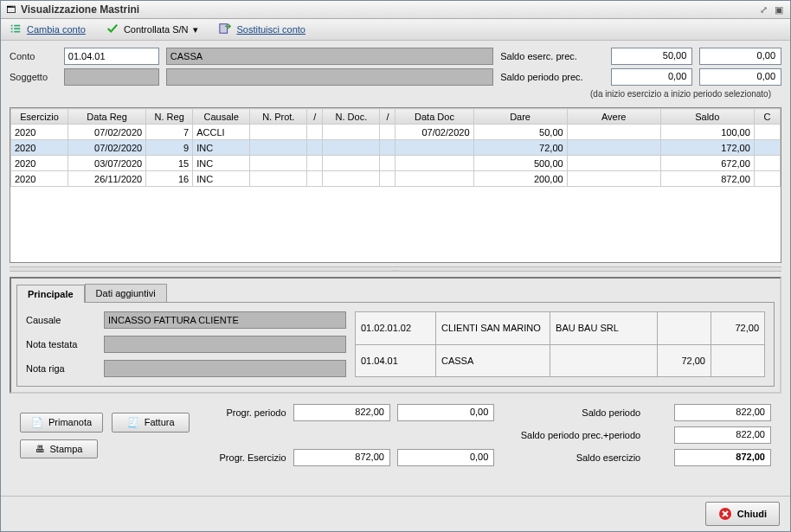 This screenshot has width=791, height=532. What do you see at coordinates (126, 292) in the screenshot?
I see `tab-dati-aggiuntivi: Dati aggiuntivi` at bounding box center [126, 292].